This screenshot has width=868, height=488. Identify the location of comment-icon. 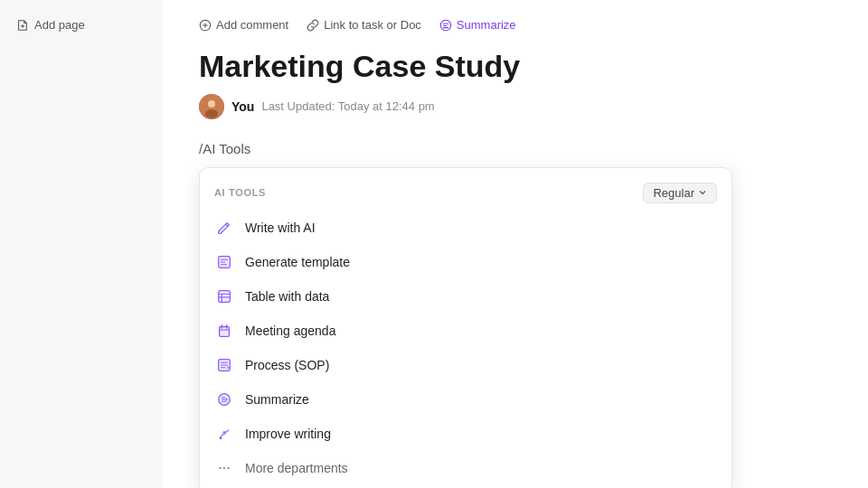
(205, 25).